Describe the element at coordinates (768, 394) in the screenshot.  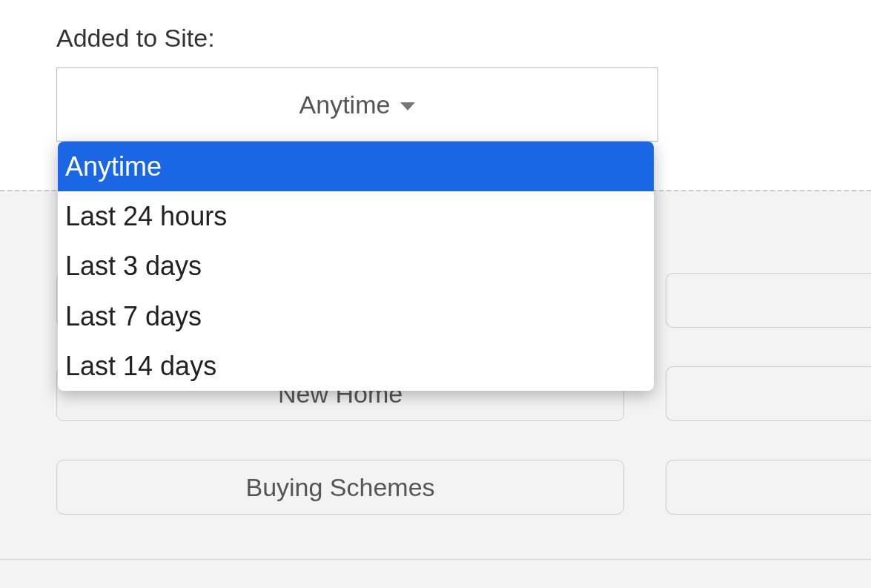
I see `filter-button-2-right` at that location.